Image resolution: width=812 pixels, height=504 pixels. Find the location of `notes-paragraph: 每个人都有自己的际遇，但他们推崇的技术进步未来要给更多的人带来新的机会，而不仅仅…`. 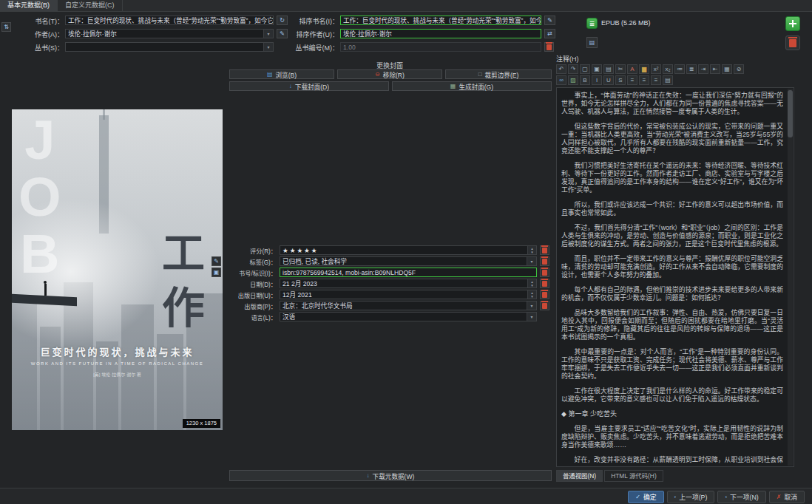

notes-paragraph: 每个人都有自己的际遇，但他们推崇的技术进步未来要给更多的人带来新的机会，而不仅仅… is located at coordinates (672, 294).